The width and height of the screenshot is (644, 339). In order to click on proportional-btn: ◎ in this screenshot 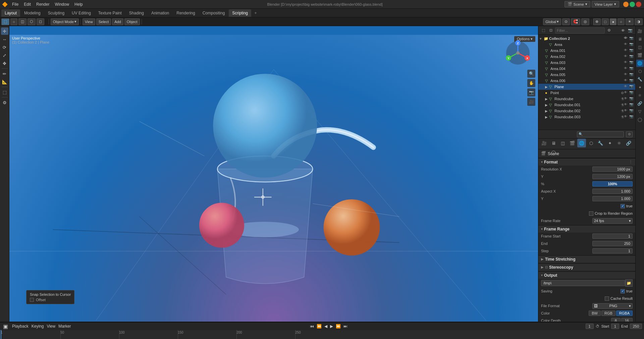, I will do `click(585, 22)`.